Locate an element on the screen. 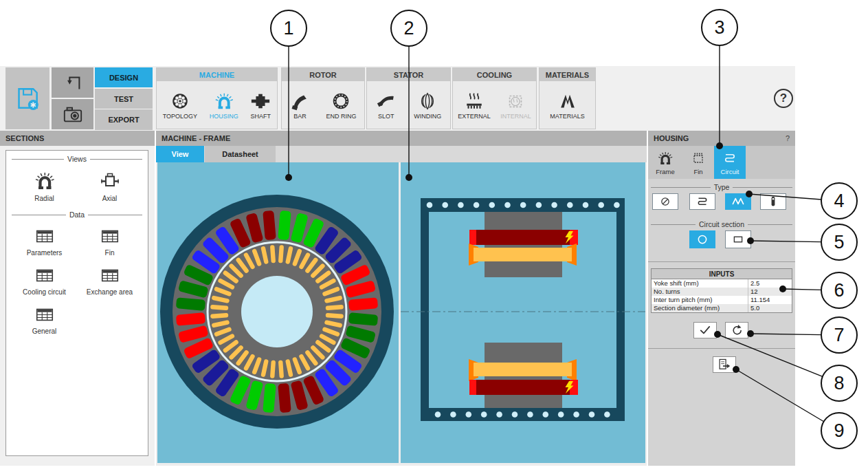  section-circle-button is located at coordinates (702, 239).